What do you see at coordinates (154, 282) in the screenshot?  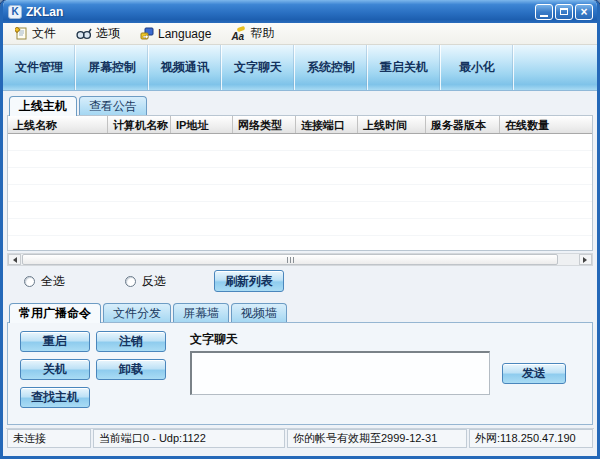 I see `radio-invert-label: 反选` at bounding box center [154, 282].